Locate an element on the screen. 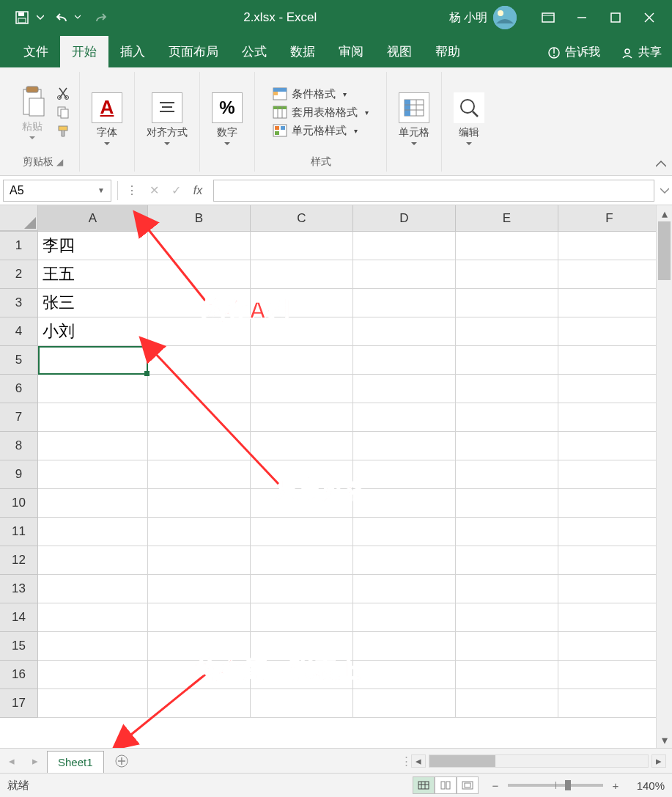 The height and width of the screenshot is (797, 672). vertical-scroll-thumb is located at coordinates (664, 251).